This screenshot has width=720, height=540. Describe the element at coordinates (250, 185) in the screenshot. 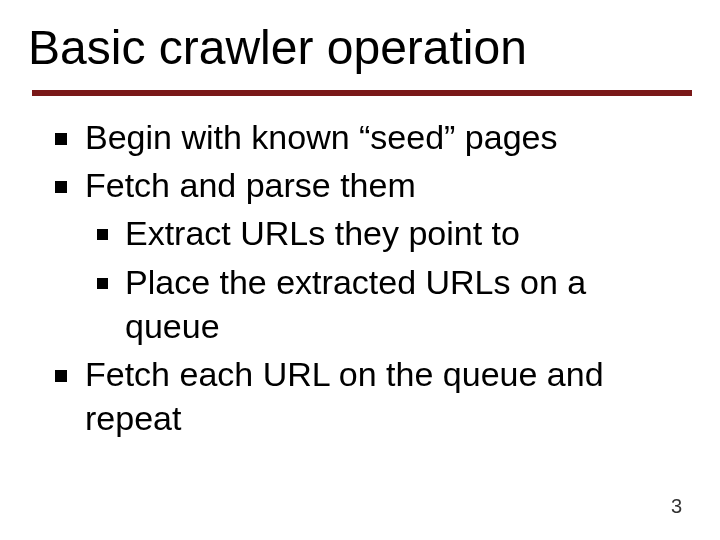

I see `bullet-text: Fetch and parse them` at that location.